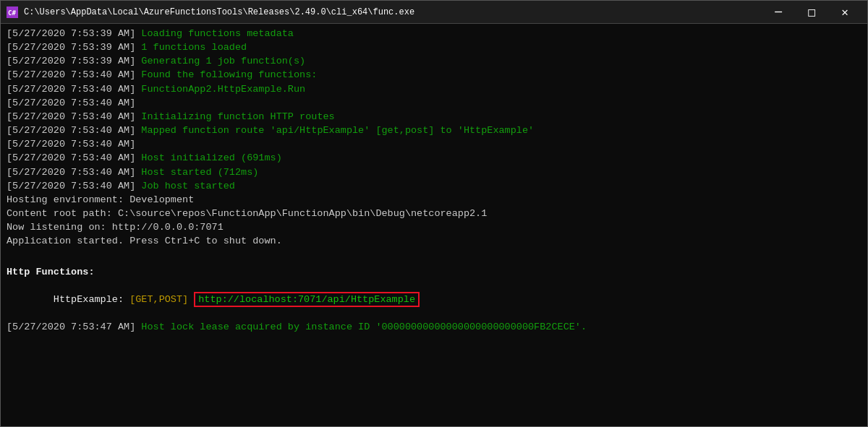  Describe the element at coordinates (434, 172) in the screenshot. I see `log-line: [5/27/2020 7:53:40 AM] Host started (712…` at that location.